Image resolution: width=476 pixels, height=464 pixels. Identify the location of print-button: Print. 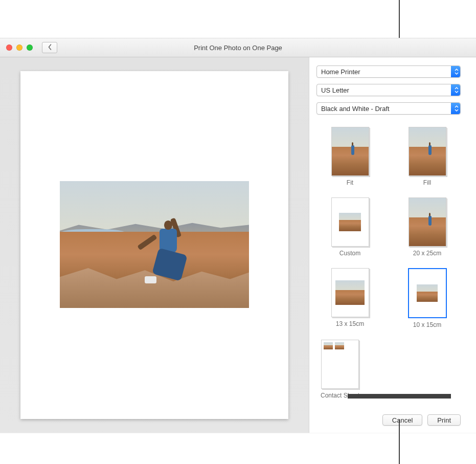
(444, 420).